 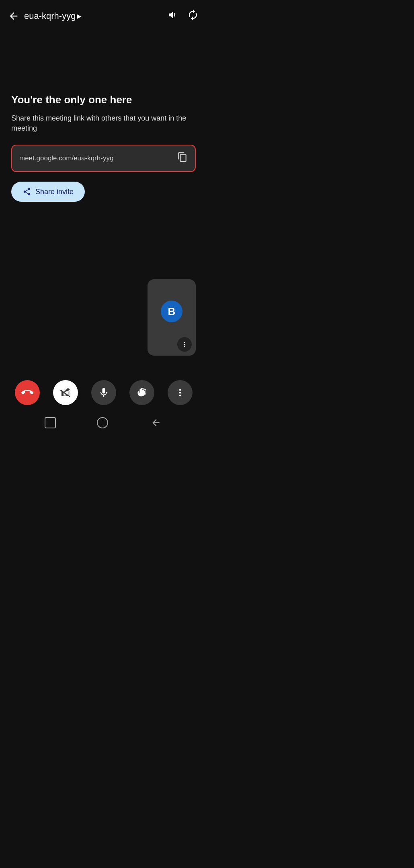 What do you see at coordinates (104, 123) in the screenshot?
I see `share-description: Share this meeting link with others that…` at bounding box center [104, 123].